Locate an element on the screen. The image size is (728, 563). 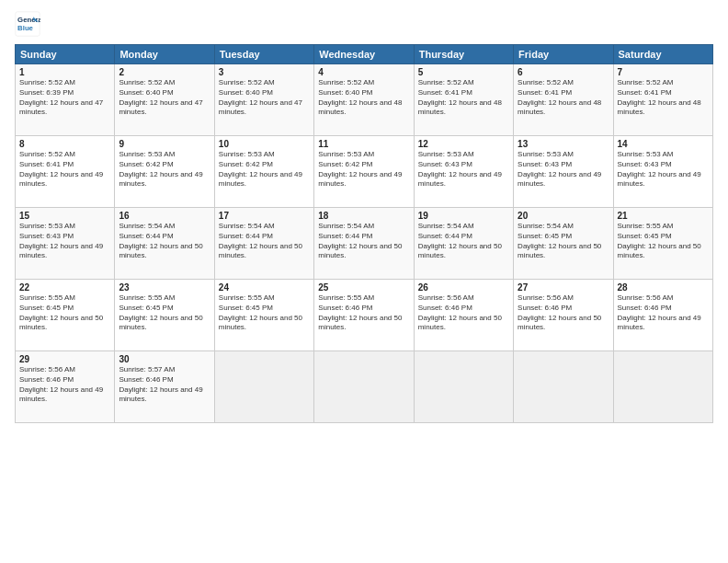
day-number: 7 is located at coordinates (664, 72).